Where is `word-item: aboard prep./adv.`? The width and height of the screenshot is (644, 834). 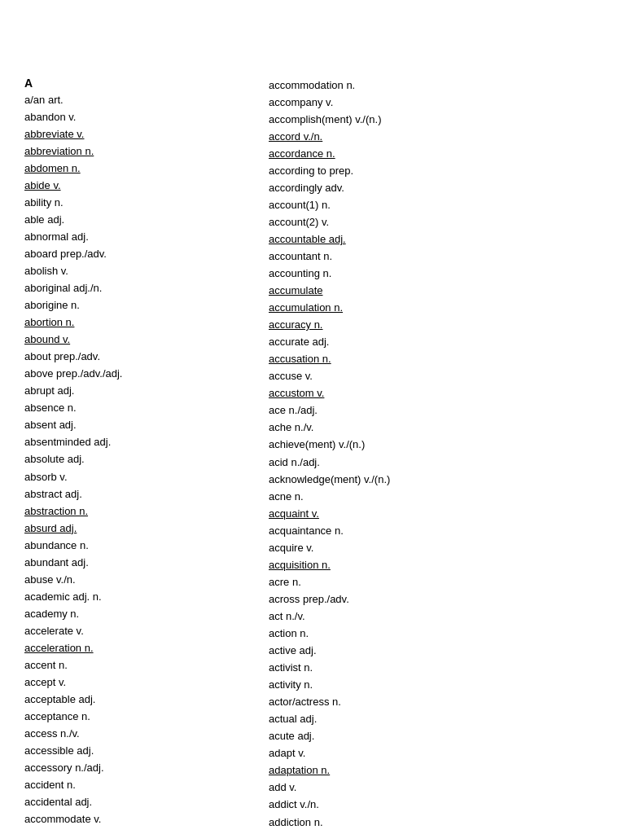
word-item: aboard prep./adv. is located at coordinates (147, 254).